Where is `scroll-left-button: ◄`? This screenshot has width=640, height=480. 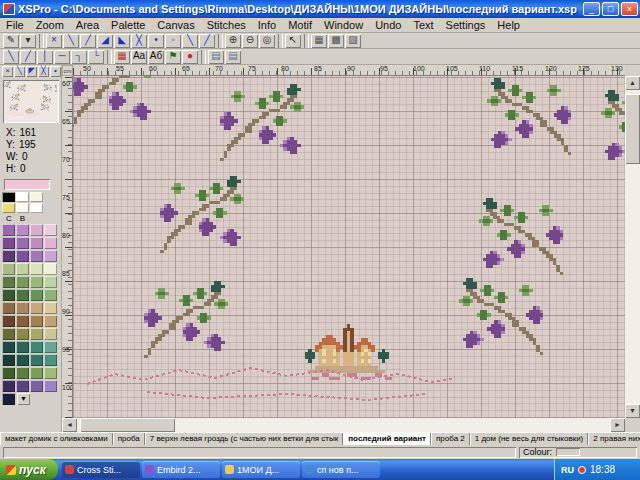
scroll-left-button: ◄ is located at coordinates (70, 425).